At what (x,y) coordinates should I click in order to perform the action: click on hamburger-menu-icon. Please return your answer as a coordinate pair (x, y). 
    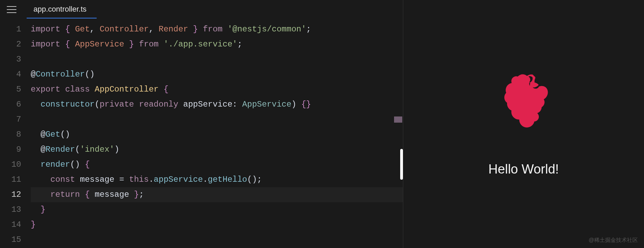
    Looking at the image, I should click on (12, 10).